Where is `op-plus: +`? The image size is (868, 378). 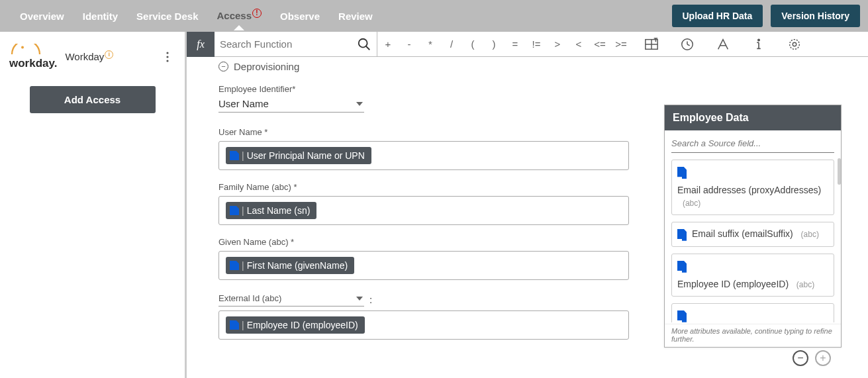 op-plus: + is located at coordinates (388, 44).